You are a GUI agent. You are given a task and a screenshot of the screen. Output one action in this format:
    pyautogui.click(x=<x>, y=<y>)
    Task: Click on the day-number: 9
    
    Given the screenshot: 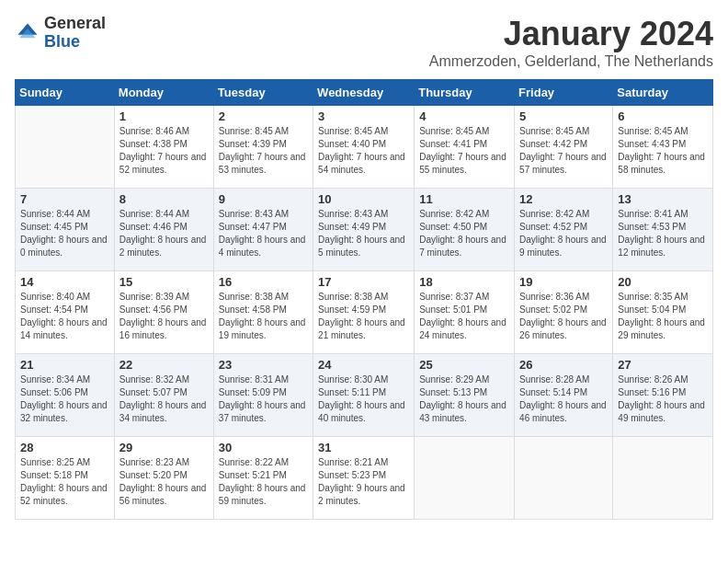 What is the action you would take?
    pyautogui.click(x=263, y=199)
    